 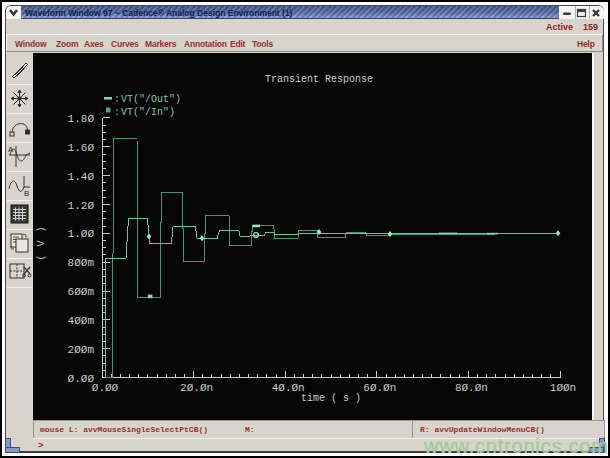 What do you see at coordinates (331, 398) in the screenshot?
I see `svg-text: time ( s )` at bounding box center [331, 398].